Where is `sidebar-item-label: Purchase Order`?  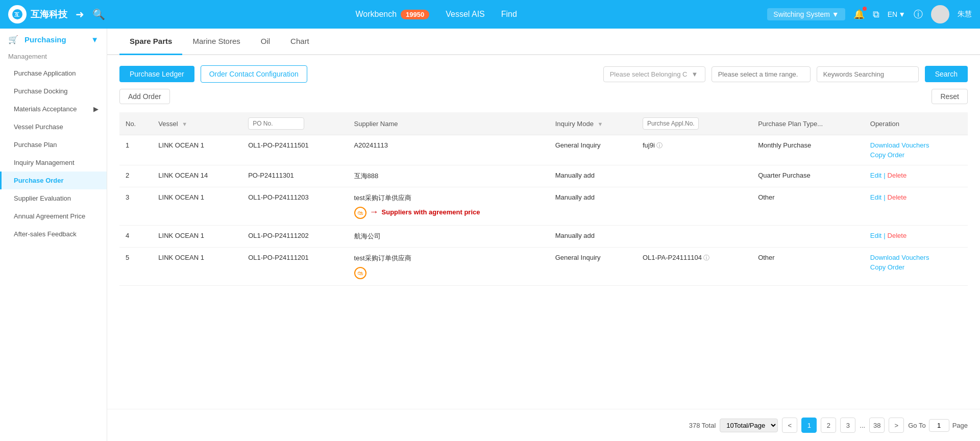 sidebar-item-label: Purchase Order is located at coordinates (39, 181).